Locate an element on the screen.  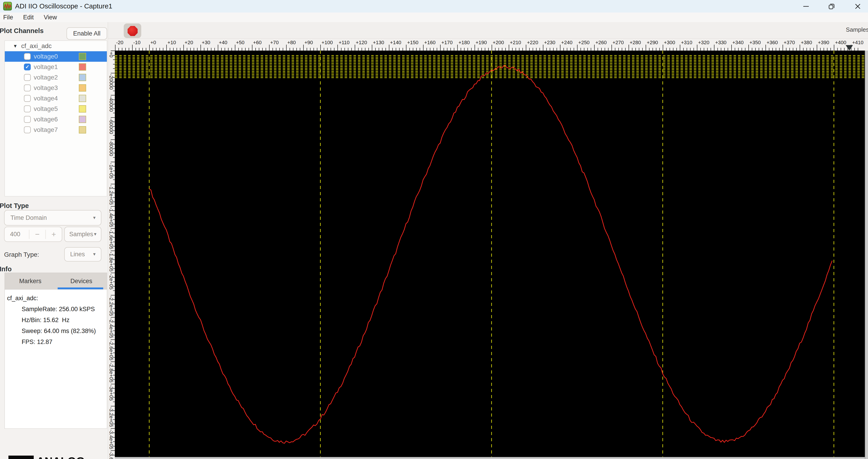
x-tick-label: +350 is located at coordinates (755, 42).